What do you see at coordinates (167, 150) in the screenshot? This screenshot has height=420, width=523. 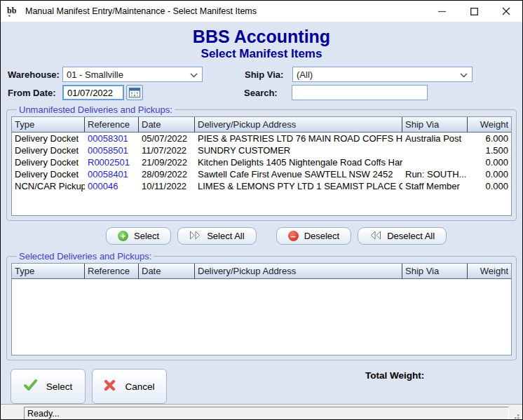 I see `cell-date: 11/07/2022` at bounding box center [167, 150].